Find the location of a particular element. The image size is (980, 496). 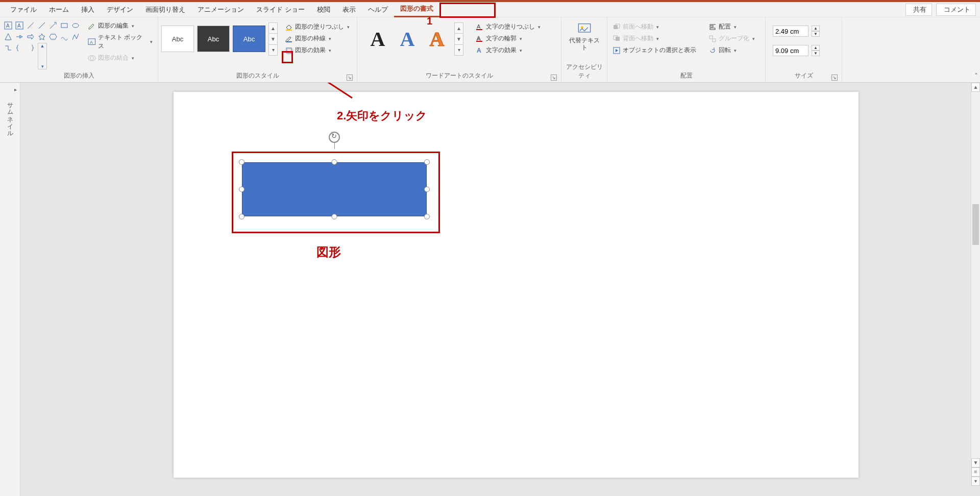

group-label-styles: 図形のスタイル ↘ is located at coordinates (257, 76).